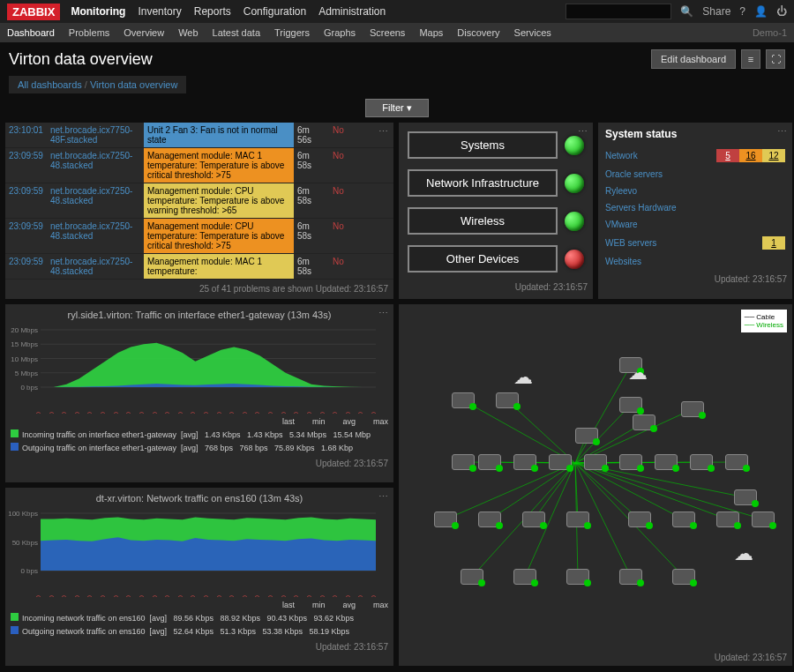  I want to click on system-status-row: WEB servers1, so click(695, 243).